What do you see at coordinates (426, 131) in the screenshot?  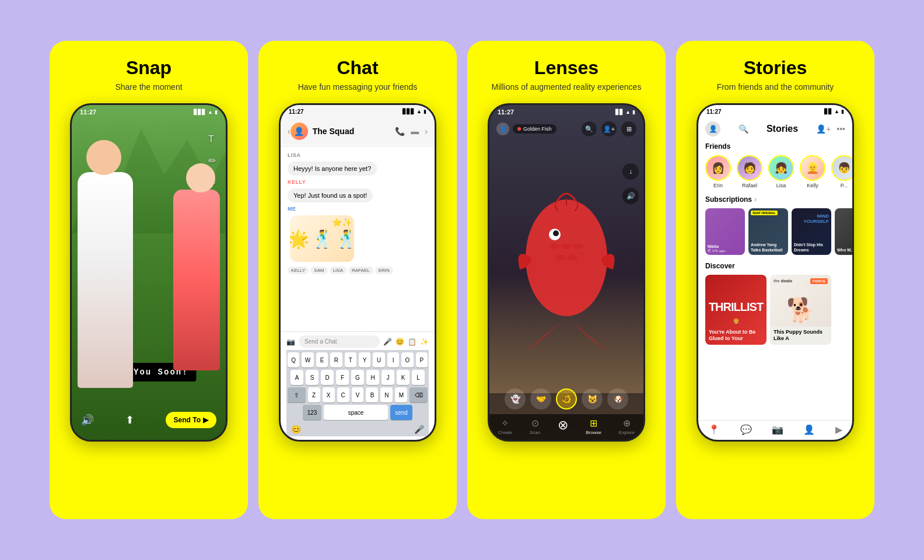 I see `more-icon: ›` at bounding box center [426, 131].